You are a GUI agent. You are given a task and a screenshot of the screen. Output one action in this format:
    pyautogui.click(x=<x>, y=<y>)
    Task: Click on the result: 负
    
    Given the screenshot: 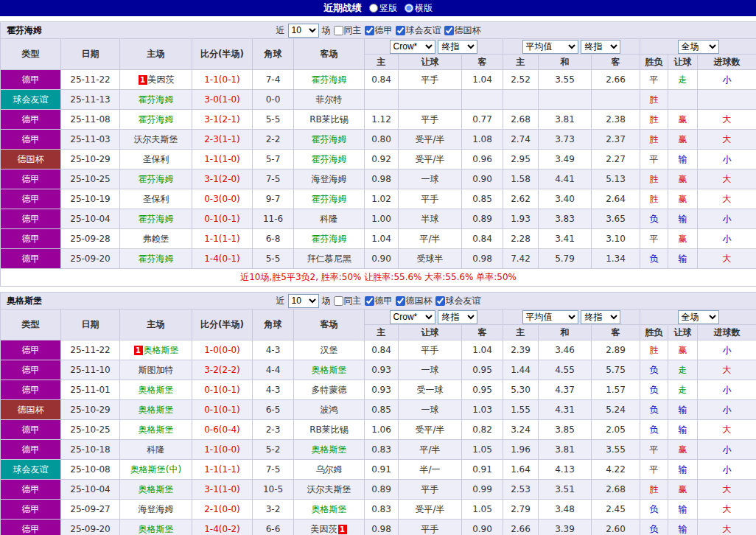 What is the action you would take?
    pyautogui.click(x=654, y=370)
    